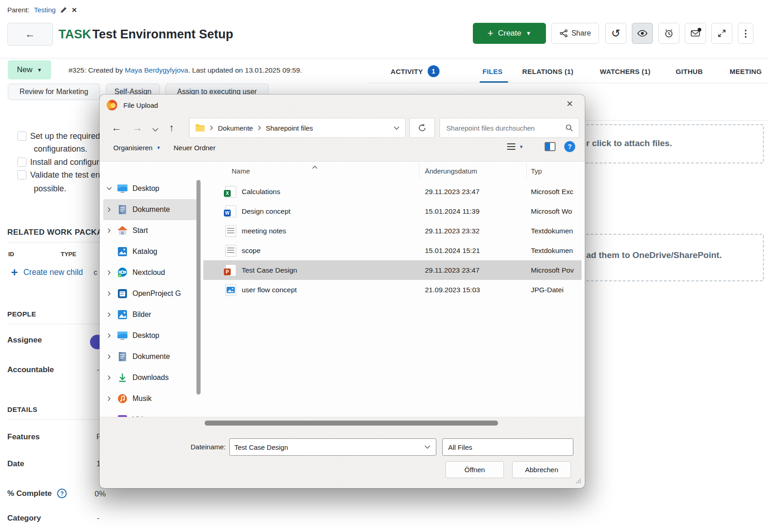 This screenshot has height=532, width=768. I want to click on address-dropdown-icon, so click(397, 128).